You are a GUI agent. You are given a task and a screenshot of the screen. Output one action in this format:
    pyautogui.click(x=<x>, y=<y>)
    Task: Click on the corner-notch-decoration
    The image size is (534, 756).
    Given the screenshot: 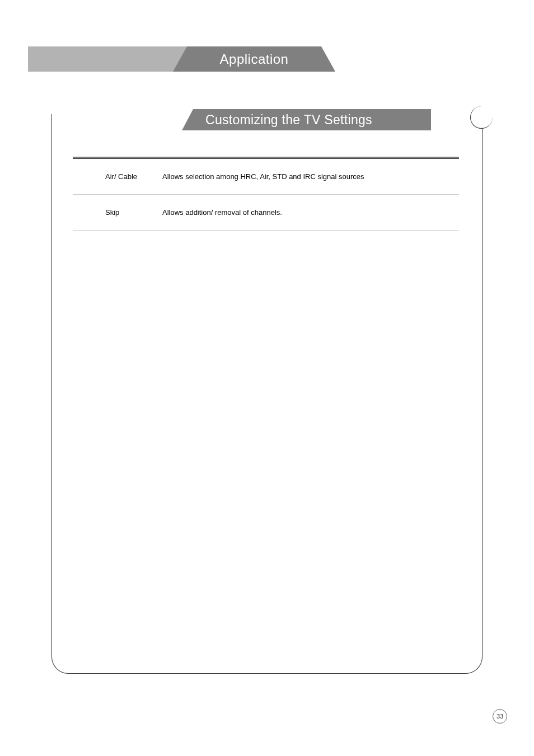 What is the action you would take?
    pyautogui.click(x=481, y=118)
    